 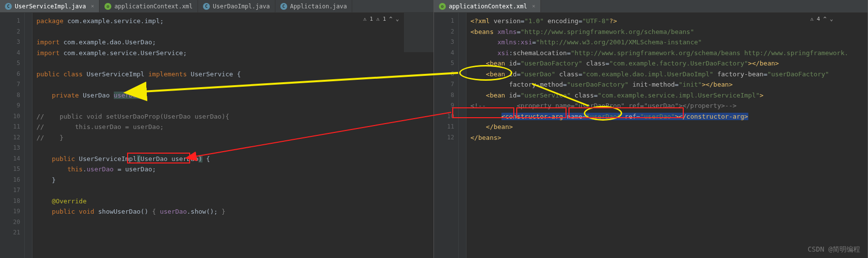 I want to click on tab-application: C Applictaion.java, so click(x=314, y=6).